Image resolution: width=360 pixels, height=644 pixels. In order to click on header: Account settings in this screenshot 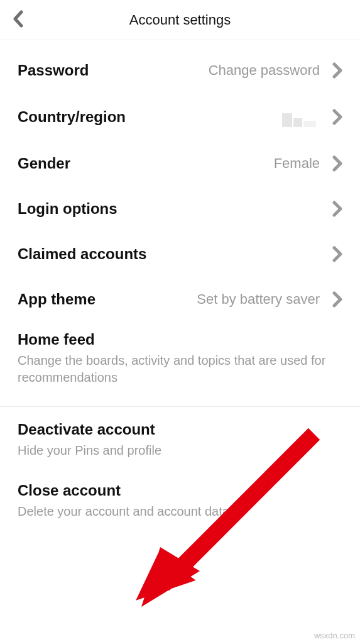, I will do `click(180, 20)`.